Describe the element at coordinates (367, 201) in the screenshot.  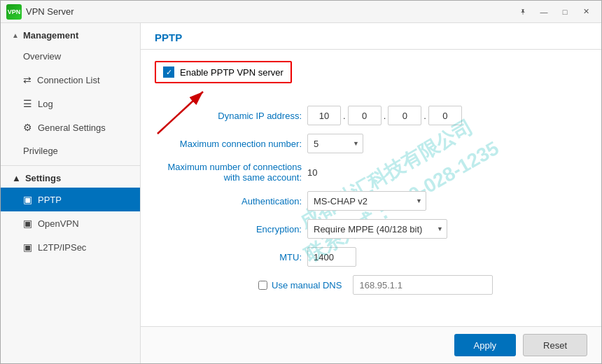
I see `auth-select: MS-CHAP v2 PAP MS-CHAP` at that location.